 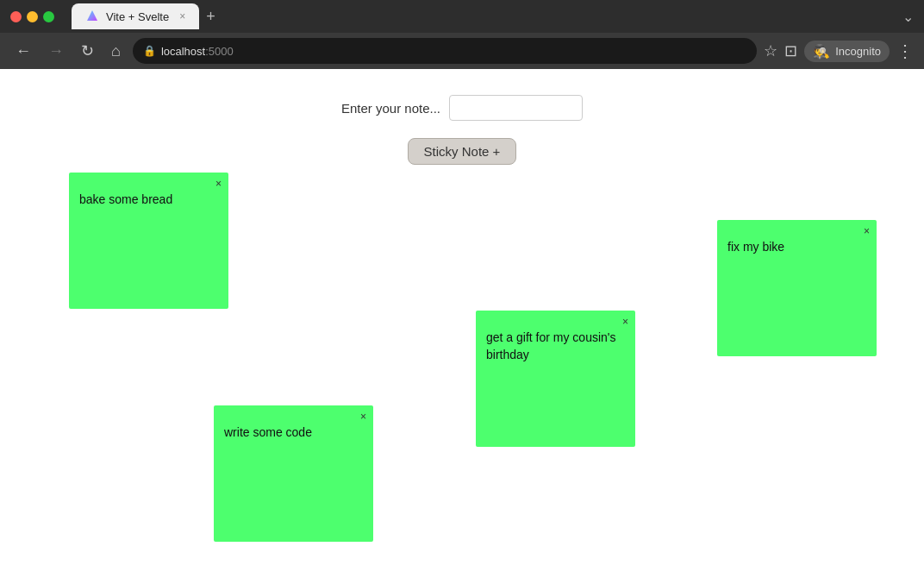 I want to click on sticky-note-bike: × fix my bike, so click(x=796, y=288).